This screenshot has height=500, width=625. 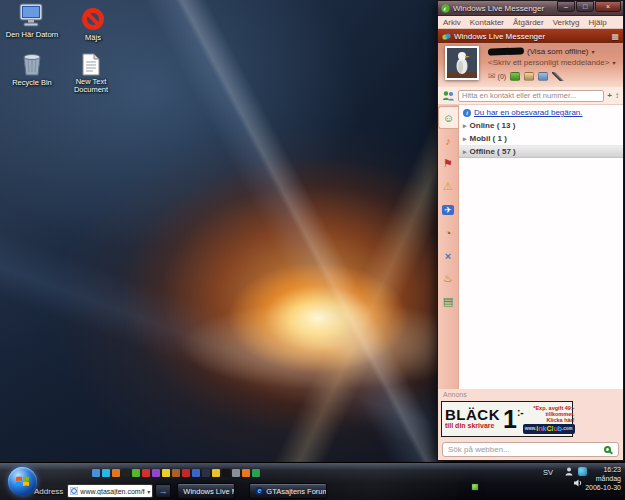 I want to click on pending-request-row: i Du har en obesvarad begäran., so click(x=541, y=113).